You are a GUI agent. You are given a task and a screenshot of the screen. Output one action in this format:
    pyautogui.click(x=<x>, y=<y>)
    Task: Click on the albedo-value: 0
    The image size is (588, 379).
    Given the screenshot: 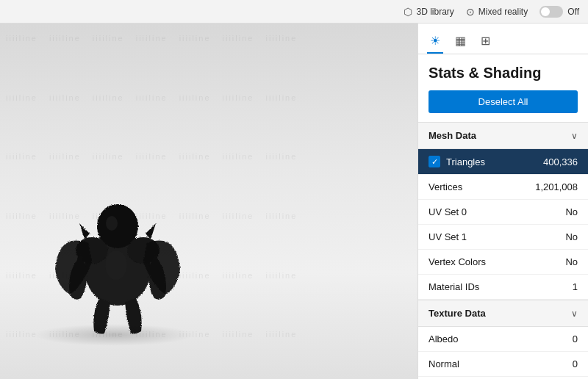 What is the action you would take?
    pyautogui.click(x=575, y=339)
    